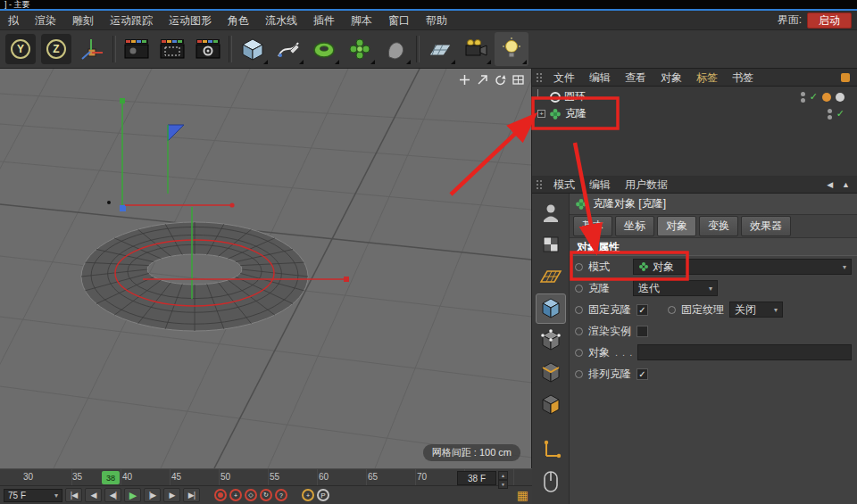 The height and width of the screenshot is (504, 857). Describe the element at coordinates (324, 49) in the screenshot. I see `subdivision-surface-button` at that location.